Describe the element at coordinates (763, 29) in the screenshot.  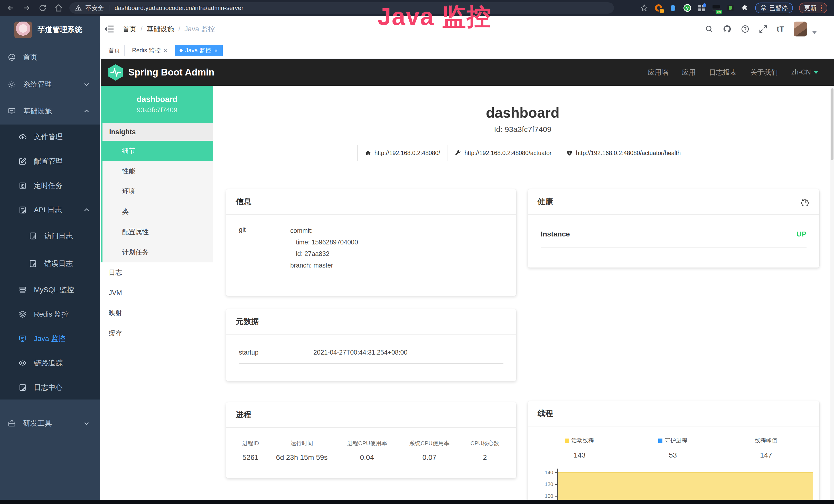
I see `fullscreen-icon` at that location.